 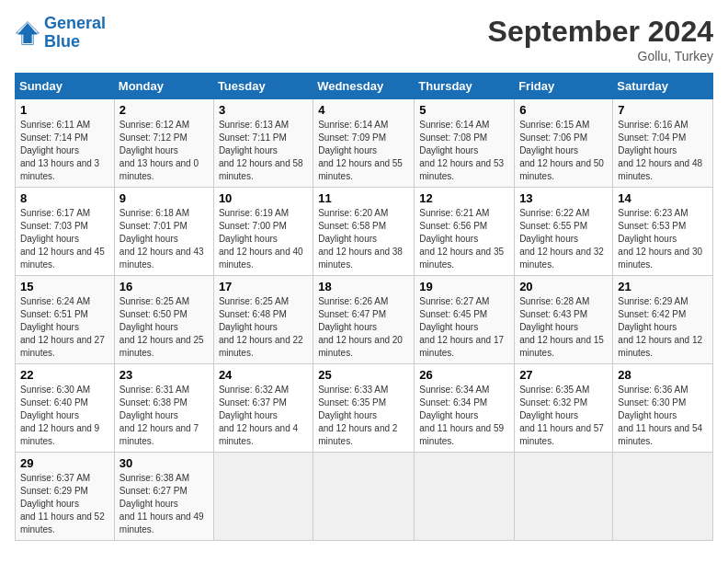 I want to click on day-number: 11, so click(x=364, y=199).